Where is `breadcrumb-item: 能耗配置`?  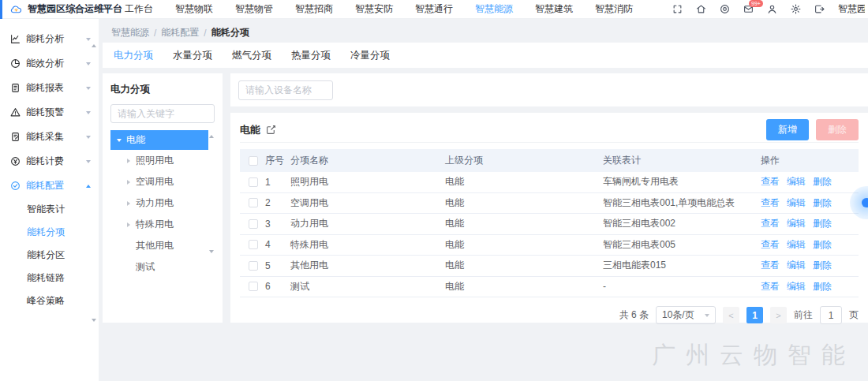
breadcrumb-item: 能耗配置 is located at coordinates (180, 33).